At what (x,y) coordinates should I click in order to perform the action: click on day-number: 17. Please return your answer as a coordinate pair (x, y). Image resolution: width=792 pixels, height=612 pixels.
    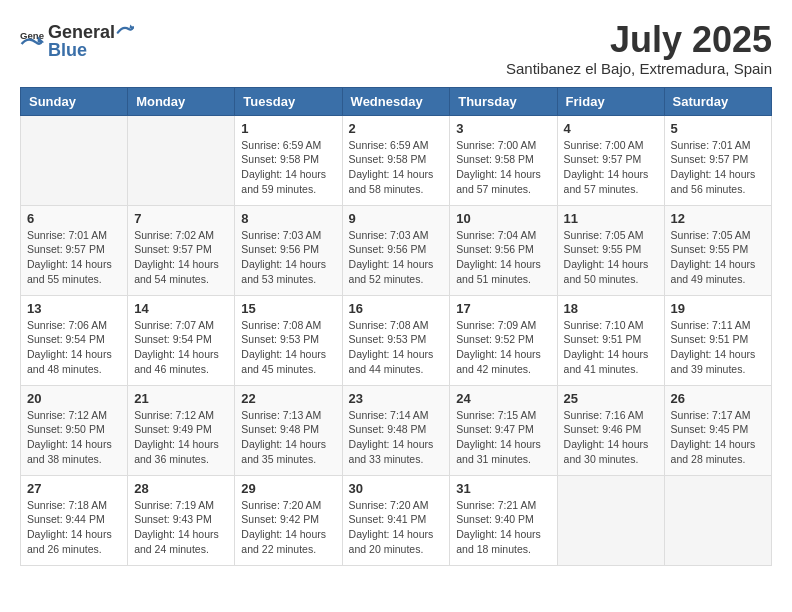
    Looking at the image, I should click on (503, 308).